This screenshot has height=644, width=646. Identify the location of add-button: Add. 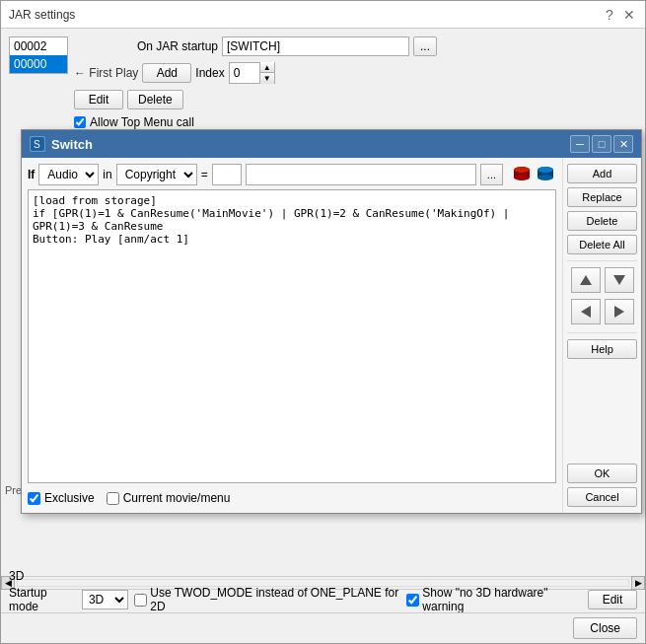
(167, 73).